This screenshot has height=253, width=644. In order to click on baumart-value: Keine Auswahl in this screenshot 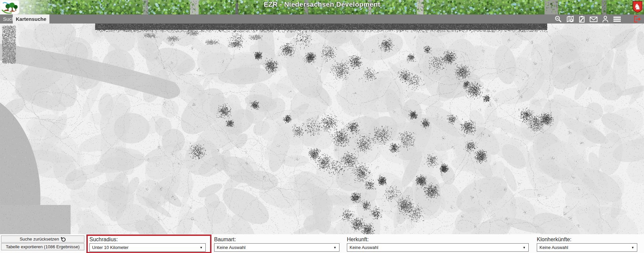, I will do `click(274, 247)`.